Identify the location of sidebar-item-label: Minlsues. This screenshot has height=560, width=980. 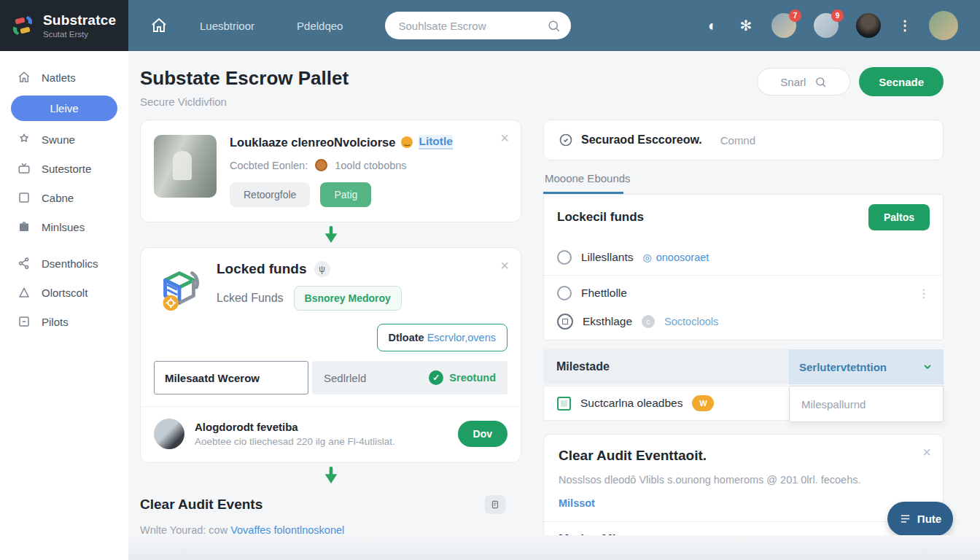
(63, 228).